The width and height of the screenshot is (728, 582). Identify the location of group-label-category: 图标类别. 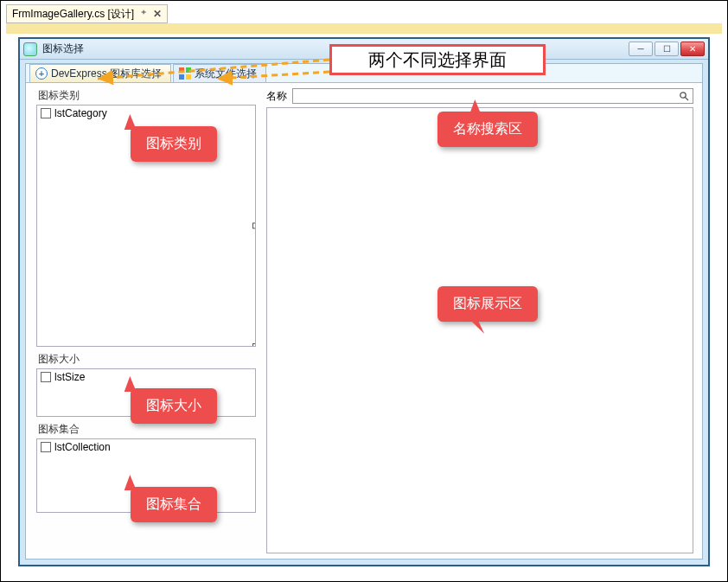
(147, 95).